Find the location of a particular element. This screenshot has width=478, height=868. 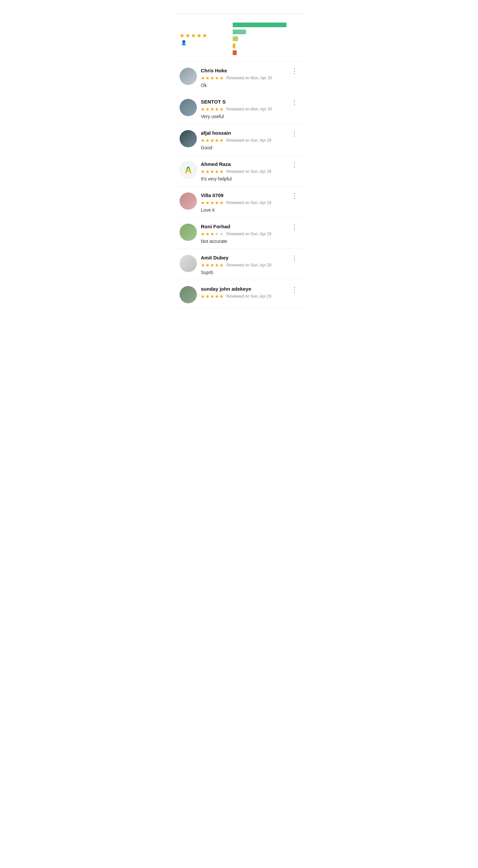

review-item: Amit Dubey ⋮ ★★★★★ Reviewed on Sun, Apr … is located at coordinates (239, 265).